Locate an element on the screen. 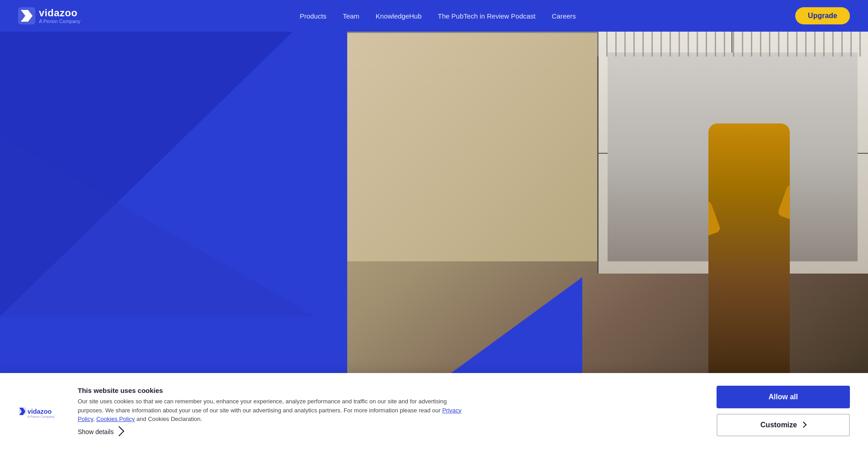 This screenshot has height=449, width=868. cookie-title: This website uses cookies is located at coordinates (388, 391).